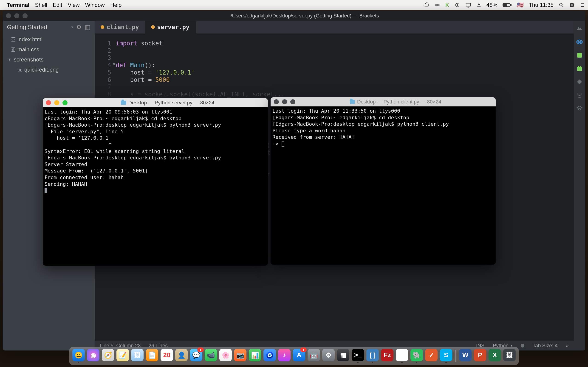 Image resolution: width=588 pixels, height=367 pixels. I want to click on split-view-icon: ▥, so click(87, 27).